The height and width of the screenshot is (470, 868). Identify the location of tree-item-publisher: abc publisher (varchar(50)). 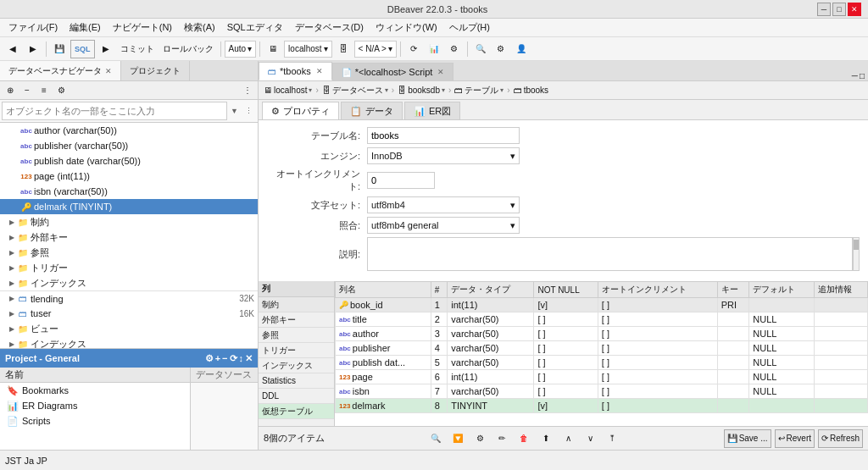
(129, 146).